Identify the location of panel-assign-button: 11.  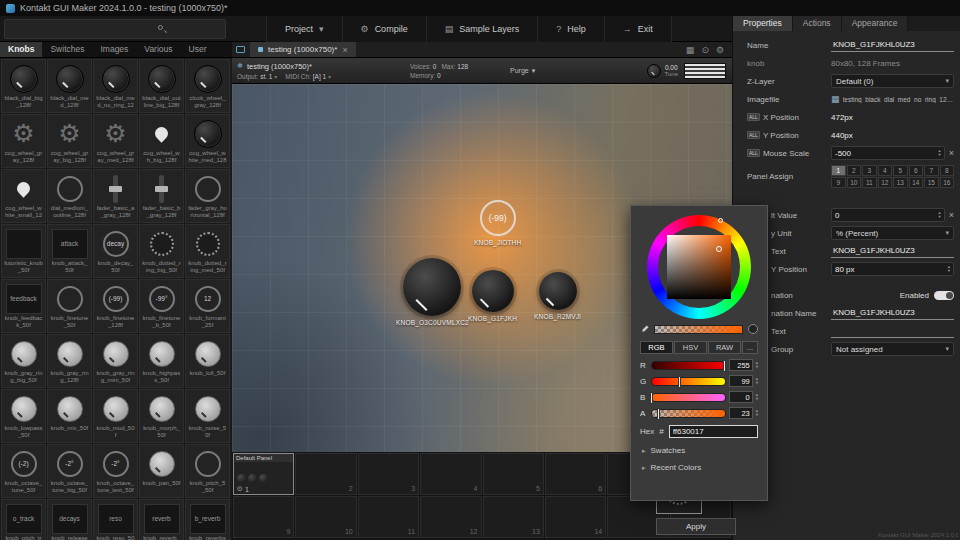
(870, 182).